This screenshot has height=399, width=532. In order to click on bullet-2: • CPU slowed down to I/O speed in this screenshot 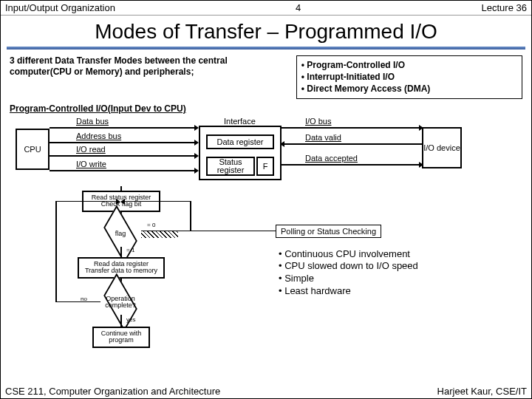, I will do `click(349, 266)`.